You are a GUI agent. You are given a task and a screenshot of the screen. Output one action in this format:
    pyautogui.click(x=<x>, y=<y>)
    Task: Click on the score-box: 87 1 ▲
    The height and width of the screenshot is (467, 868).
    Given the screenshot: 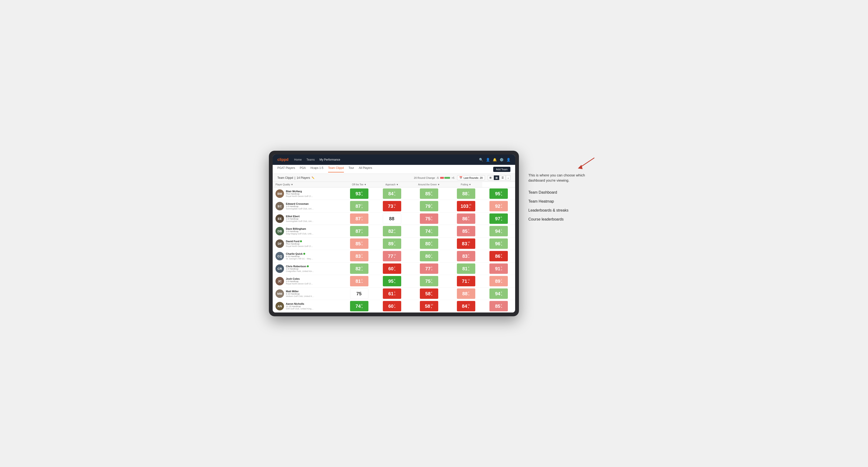 What is the action you would take?
    pyautogui.click(x=359, y=206)
    